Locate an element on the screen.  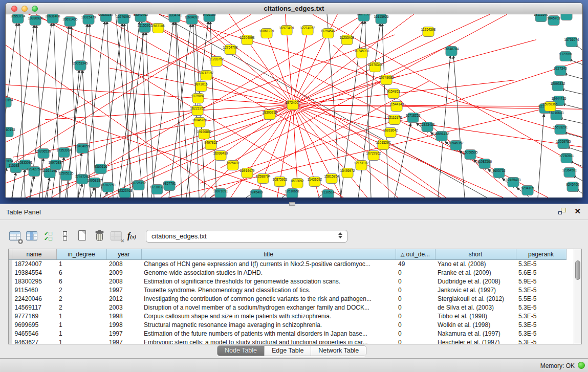
cell-in_degree: 1 is located at coordinates (81, 324).